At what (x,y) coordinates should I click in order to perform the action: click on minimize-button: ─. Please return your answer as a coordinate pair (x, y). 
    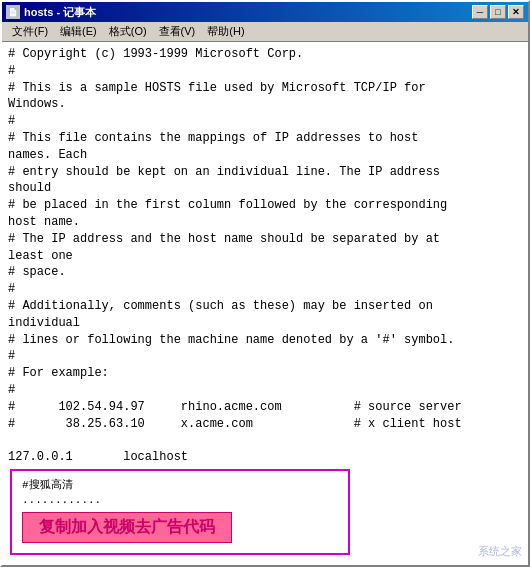
    Looking at the image, I should click on (480, 12).